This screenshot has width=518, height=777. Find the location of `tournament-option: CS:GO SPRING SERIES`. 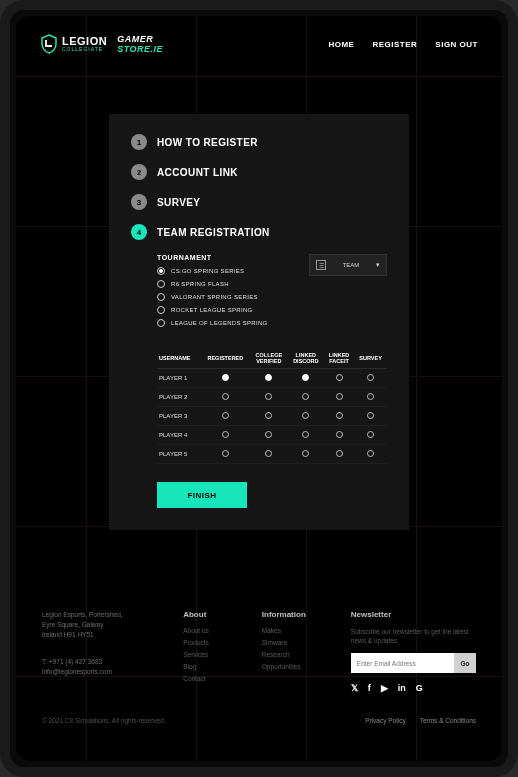

tournament-option: CS:GO SPRING SERIES is located at coordinates (228, 271).